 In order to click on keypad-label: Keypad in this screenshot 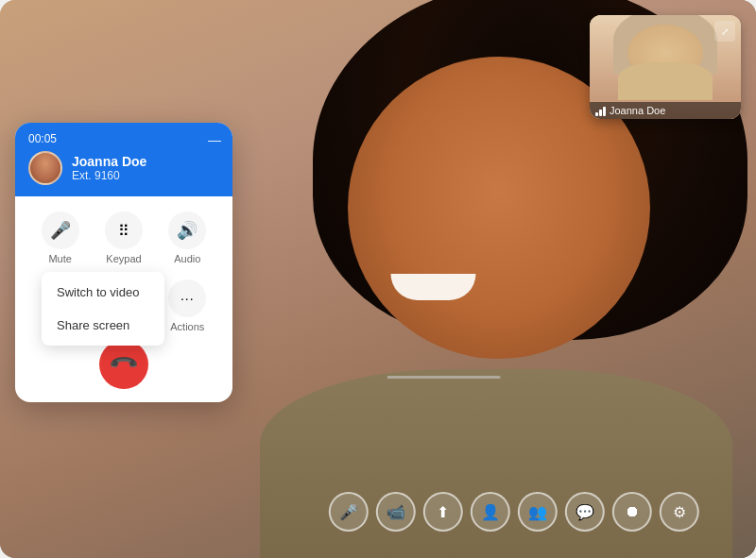, I will do `click(123, 259)`.